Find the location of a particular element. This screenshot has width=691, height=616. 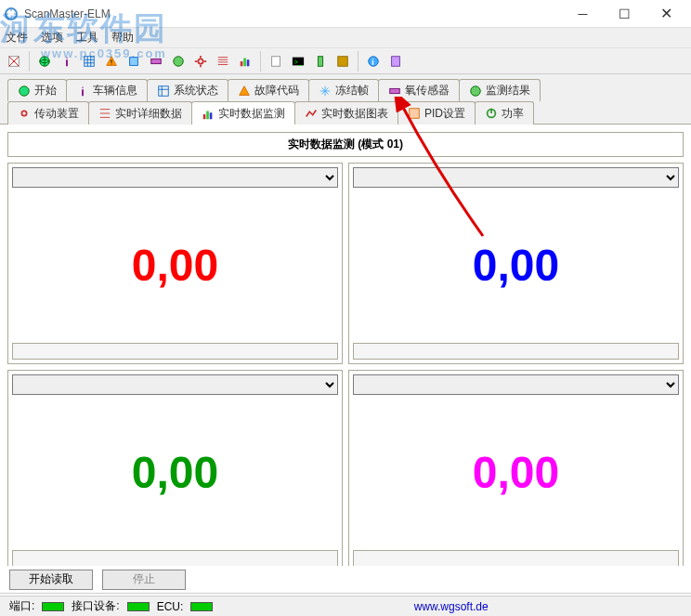

page-icon is located at coordinates (276, 61).